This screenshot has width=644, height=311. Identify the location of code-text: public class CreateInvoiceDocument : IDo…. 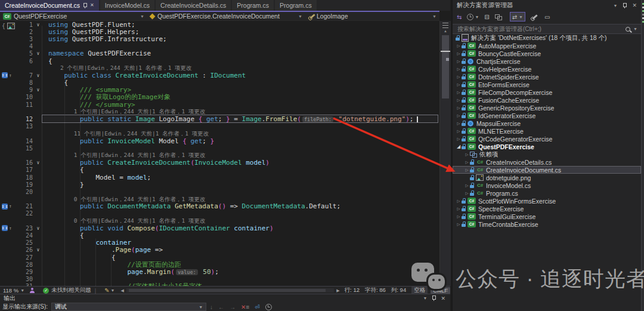
(144, 75).